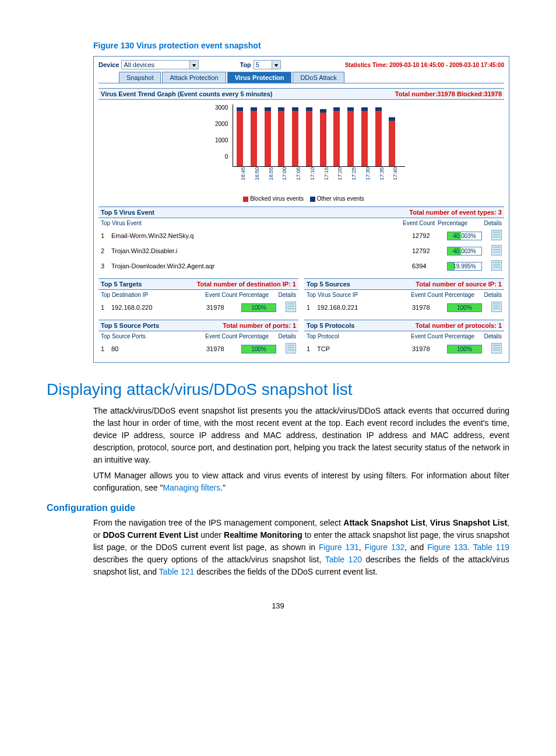  What do you see at coordinates (392, 142) in the screenshot?
I see `chart-bar: 17:40` at bounding box center [392, 142].